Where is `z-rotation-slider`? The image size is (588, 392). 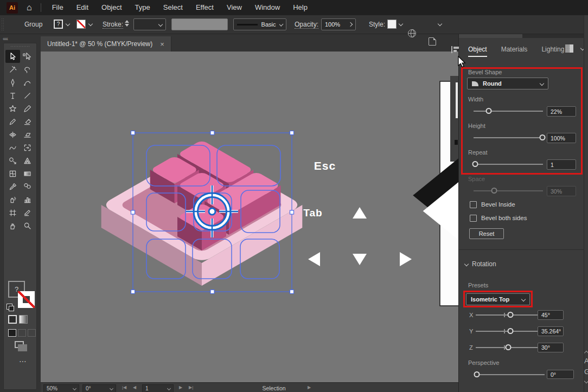
z-rotation-slider is located at coordinates (509, 348).